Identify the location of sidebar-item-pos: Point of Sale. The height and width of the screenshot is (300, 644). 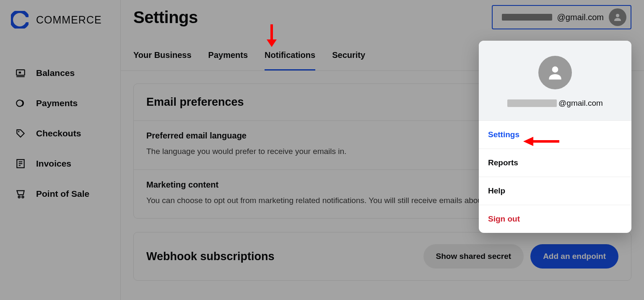
(60, 194).